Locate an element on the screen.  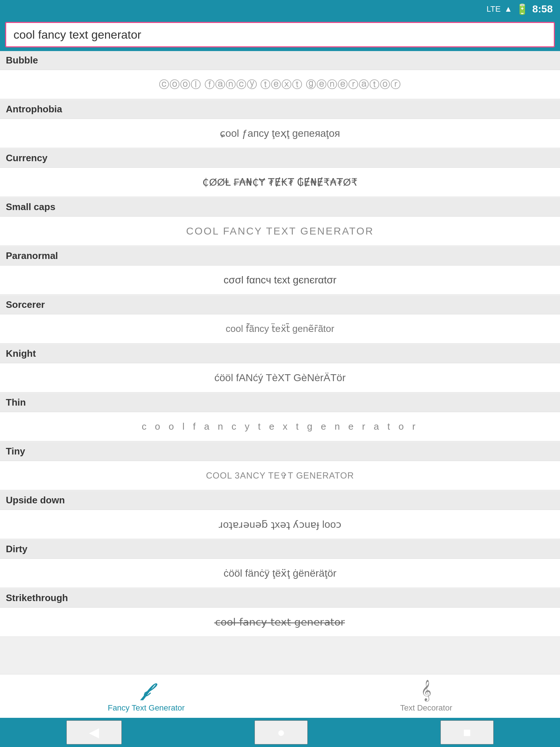
status-icons: LTE ▲ 🔋 8:58 is located at coordinates (520, 9).